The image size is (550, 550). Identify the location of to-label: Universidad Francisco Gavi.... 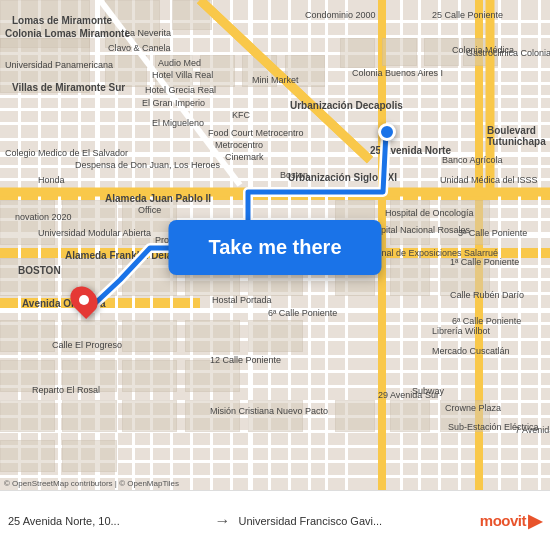
(354, 521).